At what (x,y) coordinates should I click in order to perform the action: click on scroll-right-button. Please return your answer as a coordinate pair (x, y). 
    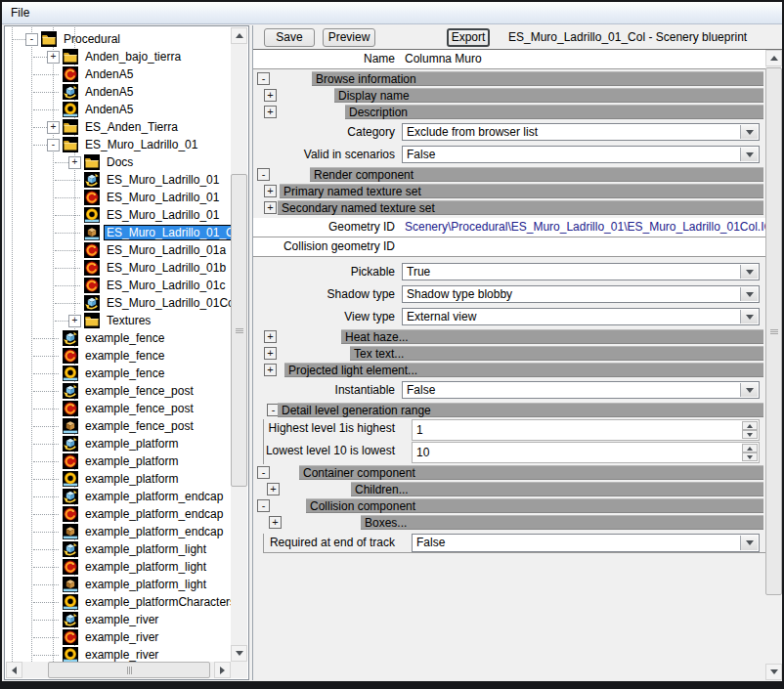
    Looking at the image, I should click on (223, 670).